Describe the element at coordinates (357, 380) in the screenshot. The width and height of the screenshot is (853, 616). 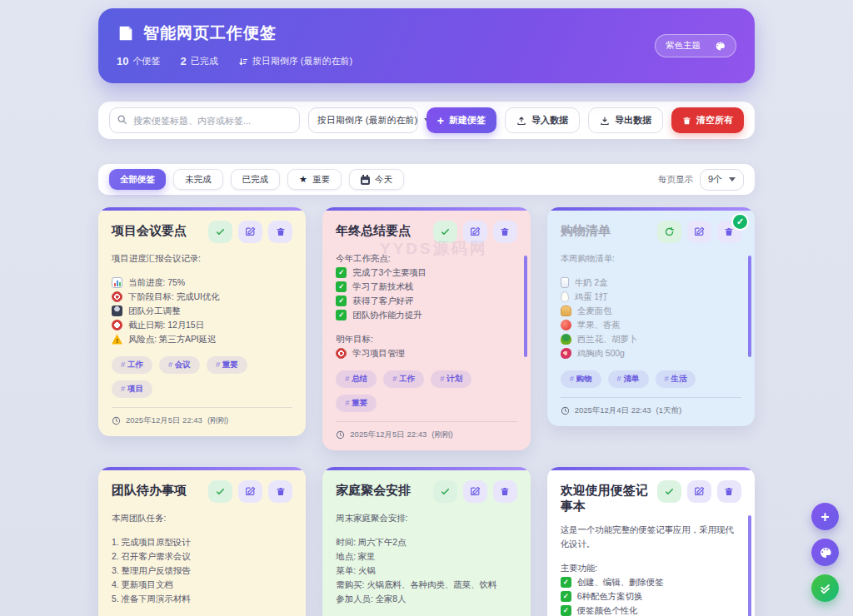
I see `tag-pill: # 总结` at that location.